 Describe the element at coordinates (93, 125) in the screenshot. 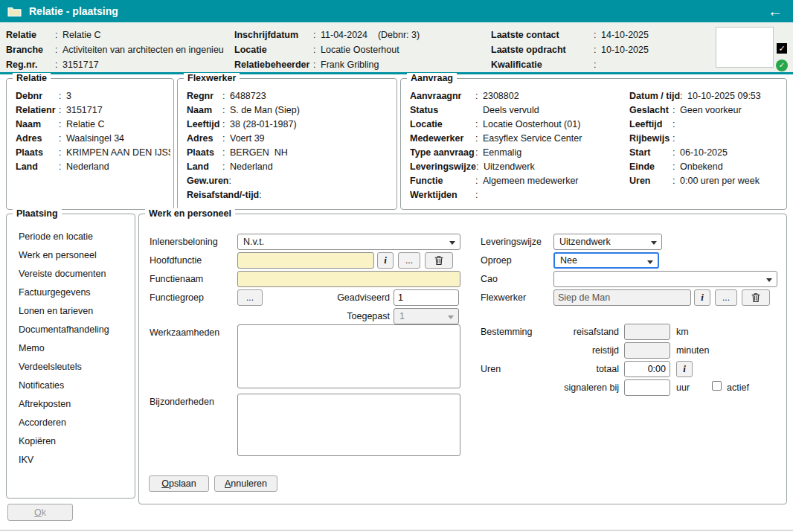

I see `info-row: Naam:Relatie C` at that location.